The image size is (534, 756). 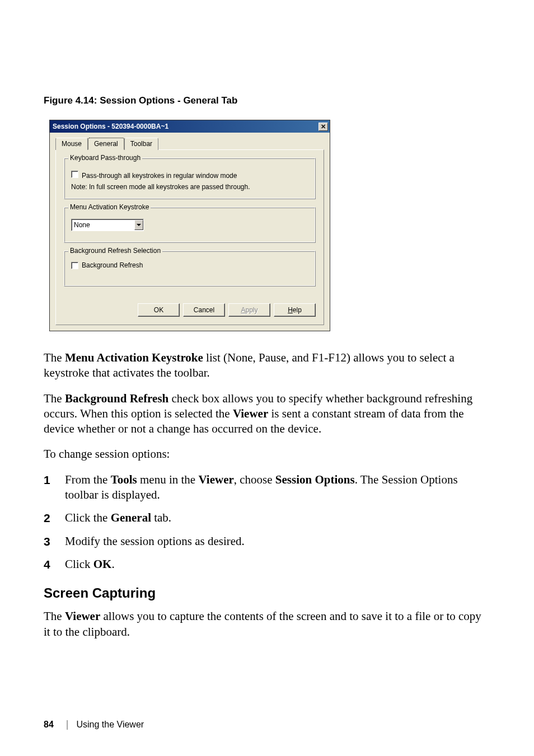 What do you see at coordinates (267, 624) in the screenshot?
I see `paragraph: The Viewer allows you to capture the con…` at bounding box center [267, 624].